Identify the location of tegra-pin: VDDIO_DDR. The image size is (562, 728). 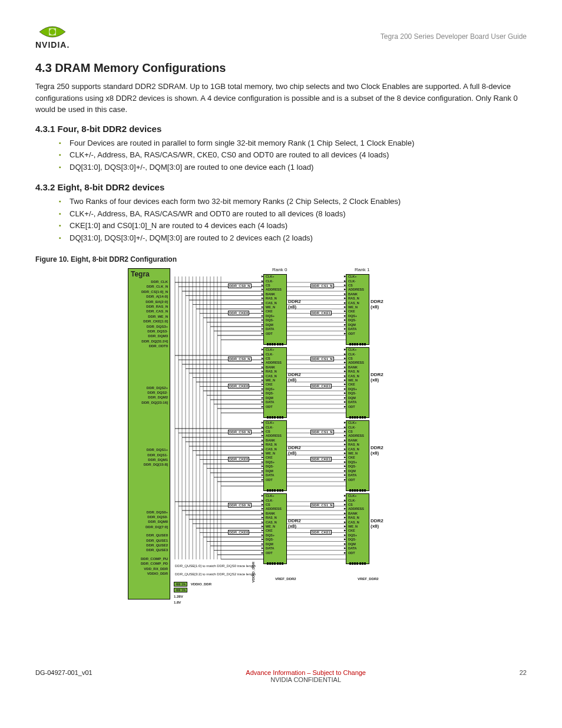
(149, 574).